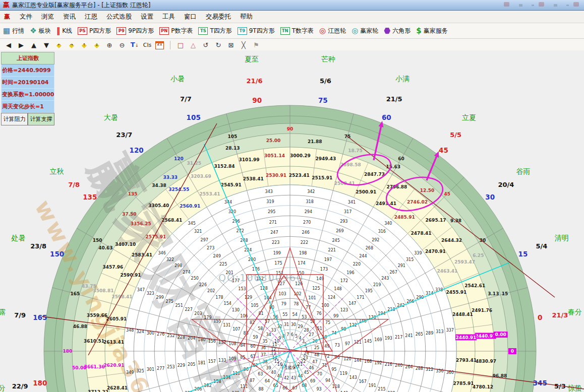 Image resolution: width=584 pixels, height=392 pixels. Describe the element at coordinates (269, 368) in the screenshot. I see `spiral-number: 39` at that location.